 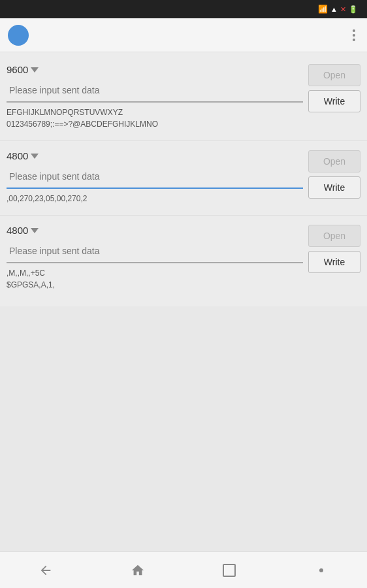 I want to click on block-left-2: 4800 ,00,270,23,05,00,270,2, so click(x=155, y=178).